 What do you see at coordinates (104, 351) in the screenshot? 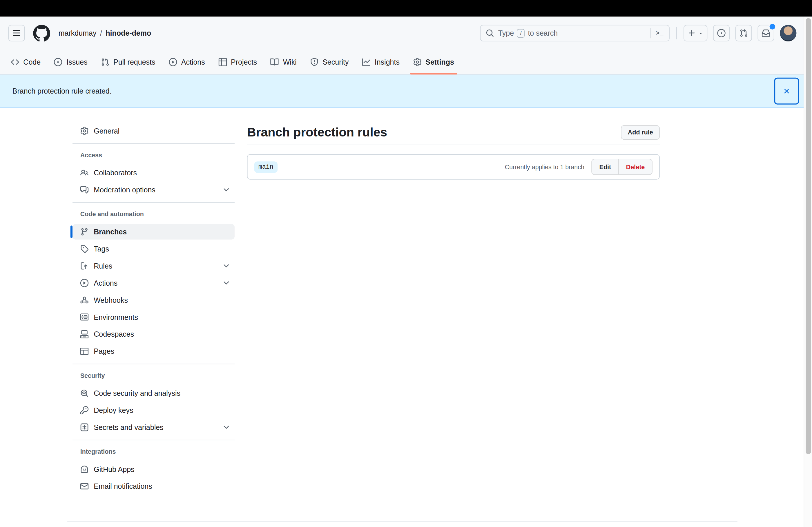
I see `sidebar-item-label: Pages` at bounding box center [104, 351].